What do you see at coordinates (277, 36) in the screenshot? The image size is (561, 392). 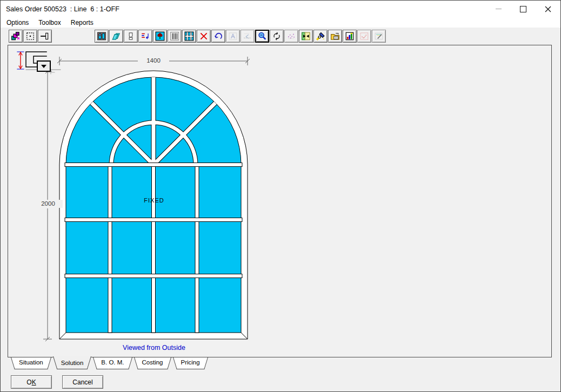 I see `rotate-icon` at bounding box center [277, 36].